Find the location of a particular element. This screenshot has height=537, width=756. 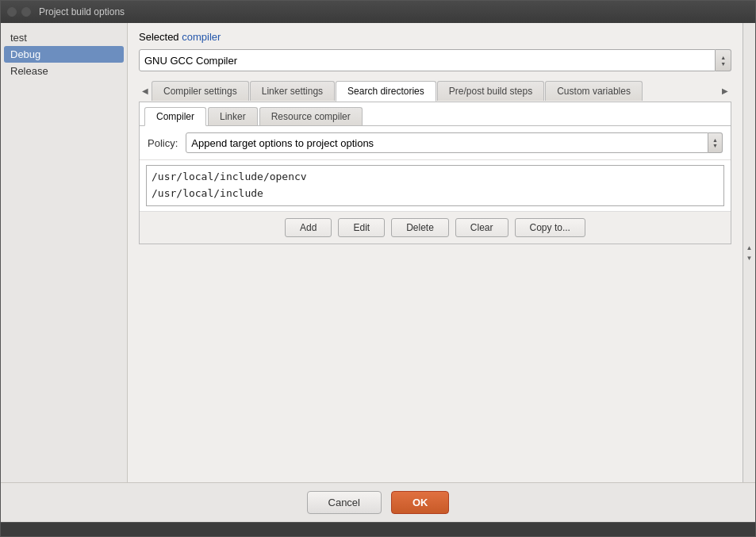

inner-tab-compiler: Compiler is located at coordinates (175, 117).